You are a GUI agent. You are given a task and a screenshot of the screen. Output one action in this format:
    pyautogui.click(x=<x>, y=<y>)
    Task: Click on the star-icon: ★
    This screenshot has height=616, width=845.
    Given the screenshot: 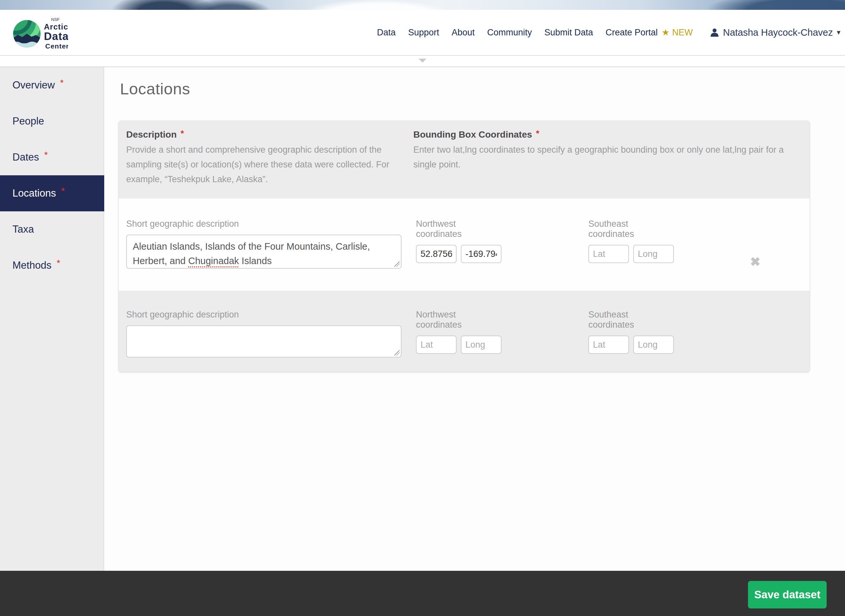 What is the action you would take?
    pyautogui.click(x=665, y=32)
    